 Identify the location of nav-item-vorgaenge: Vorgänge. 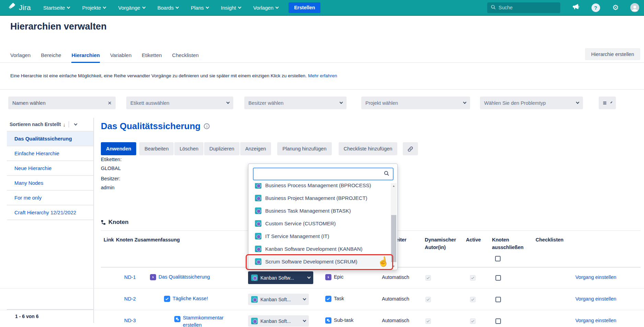
(131, 8).